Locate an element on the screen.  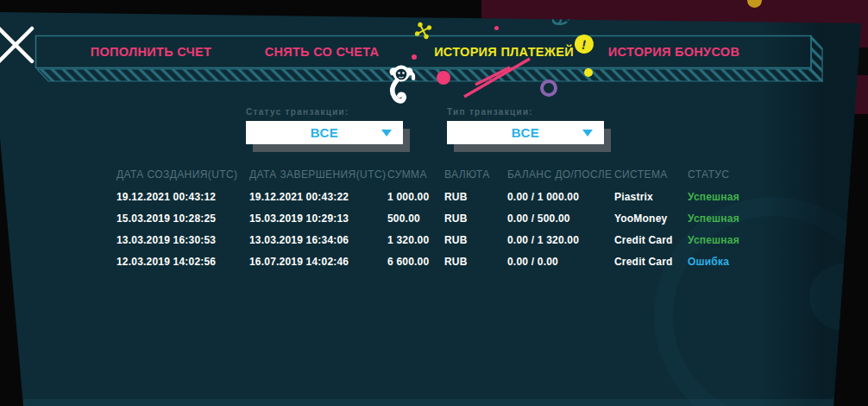
pink-dot-tiny is located at coordinates (497, 28).